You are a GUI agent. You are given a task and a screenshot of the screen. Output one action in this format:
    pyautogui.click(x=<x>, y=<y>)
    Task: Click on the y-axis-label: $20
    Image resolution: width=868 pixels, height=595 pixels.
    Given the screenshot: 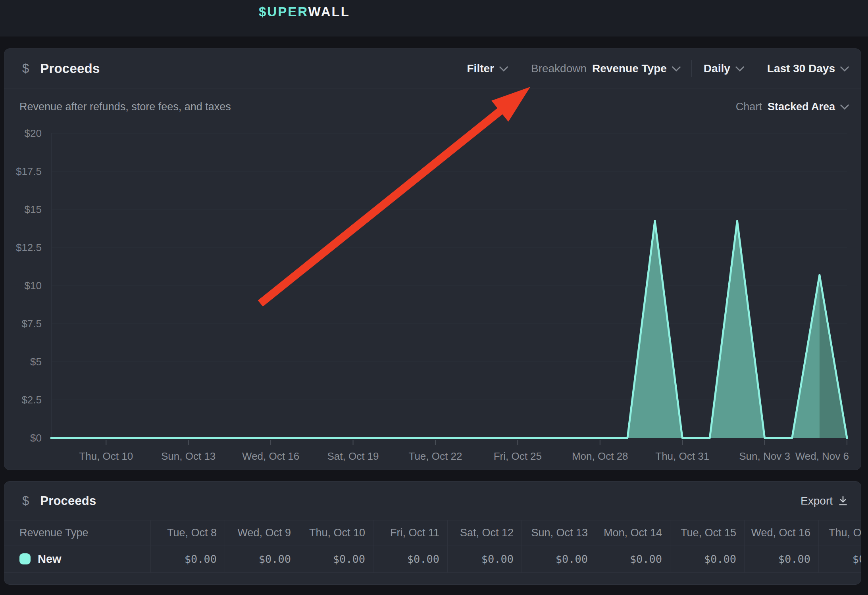 What is the action you would take?
    pyautogui.click(x=25, y=133)
    